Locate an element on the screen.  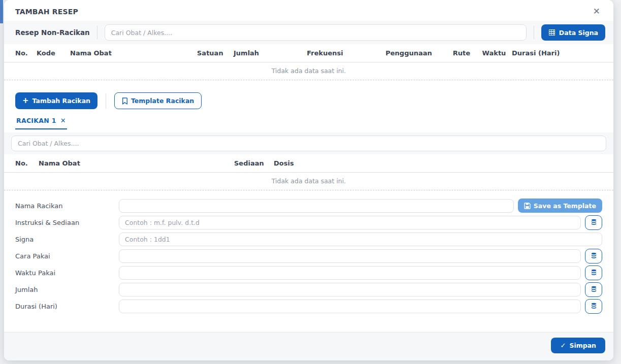
form-row-jumlah: Jumlah is located at coordinates (309, 289).